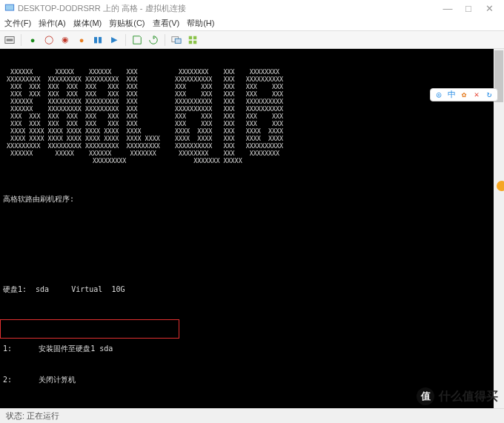  What do you see at coordinates (252, 199) in the screenshot?
I see `program-label: 高格软路由刷机程序:` at bounding box center [252, 199].